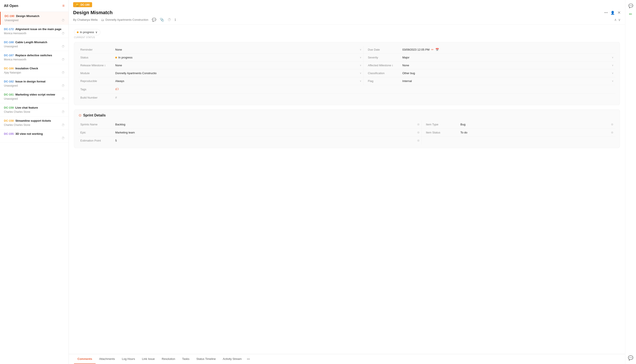  I want to click on release-milestone-info-icon: ℹ, so click(105, 66).